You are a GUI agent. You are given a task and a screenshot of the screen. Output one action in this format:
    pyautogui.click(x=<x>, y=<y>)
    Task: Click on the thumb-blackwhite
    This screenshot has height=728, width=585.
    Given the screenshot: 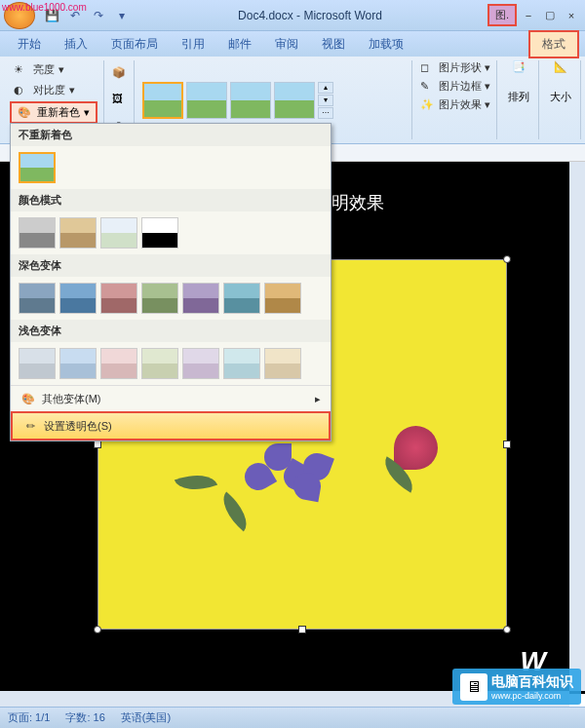 What is the action you would take?
    pyautogui.click(x=160, y=233)
    